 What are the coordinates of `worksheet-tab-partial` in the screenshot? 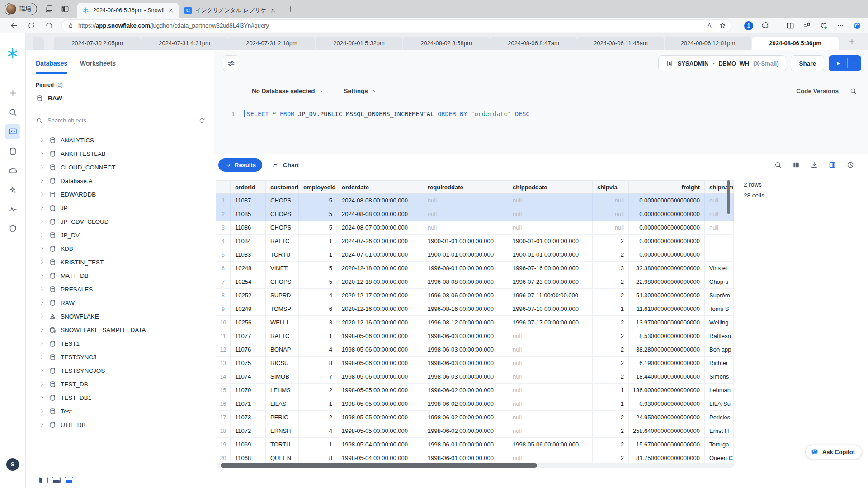 It's located at (38, 43).